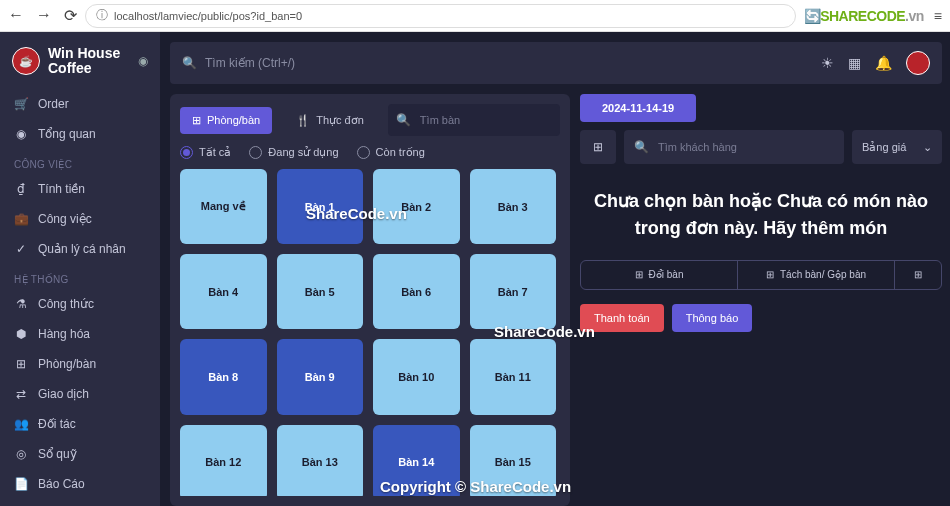 The width and height of the screenshot is (950, 506). Describe the element at coordinates (80, 189) in the screenshot. I see `sidebar-item-t-nh-ti-n: ₫Tính tiền` at that location.